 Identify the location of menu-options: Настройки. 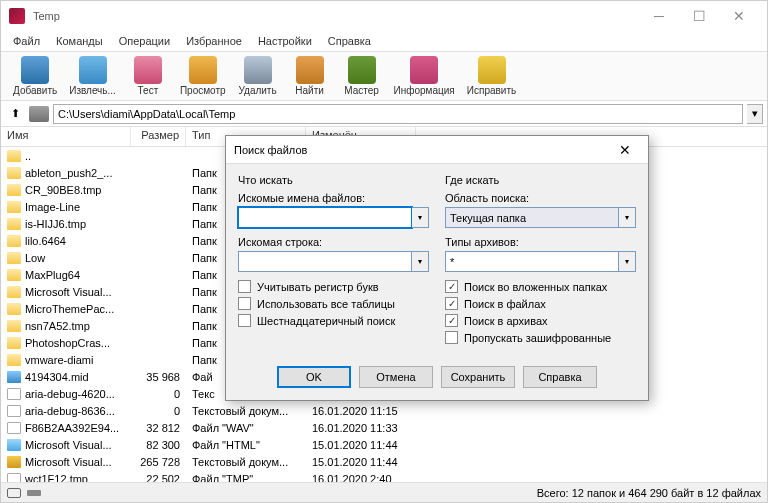
(285, 41).